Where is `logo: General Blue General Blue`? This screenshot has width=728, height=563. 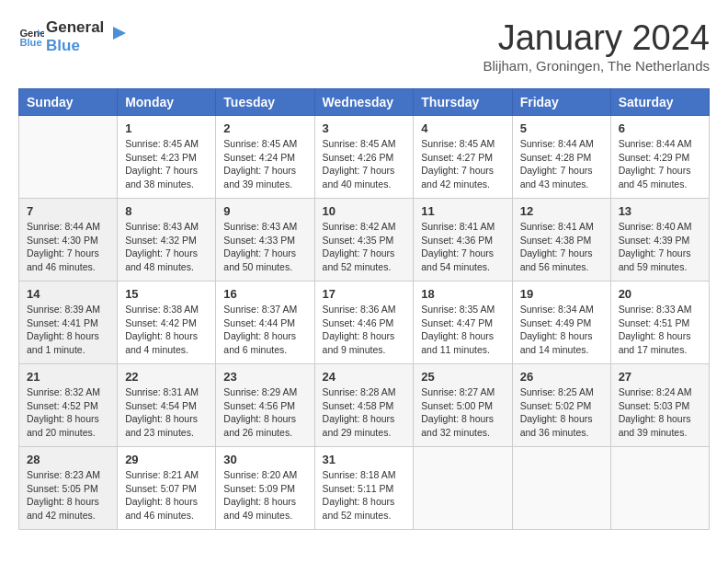 logo: General Blue General Blue is located at coordinates (74, 37).